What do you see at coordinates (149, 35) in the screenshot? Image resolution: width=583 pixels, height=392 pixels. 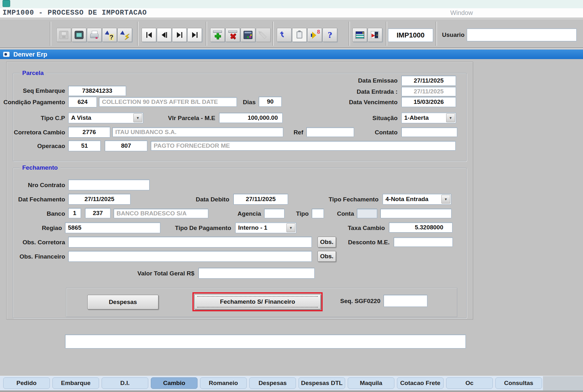 I see `nav-first-button` at bounding box center [149, 35].